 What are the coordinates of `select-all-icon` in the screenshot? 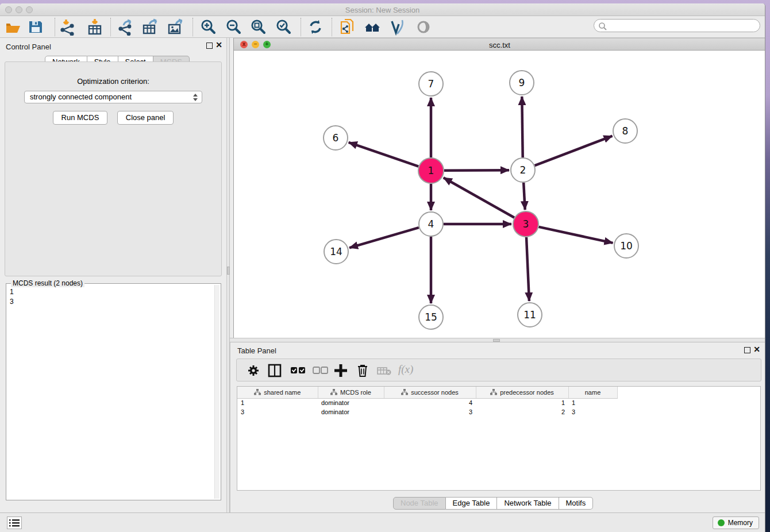 It's located at (298, 371).